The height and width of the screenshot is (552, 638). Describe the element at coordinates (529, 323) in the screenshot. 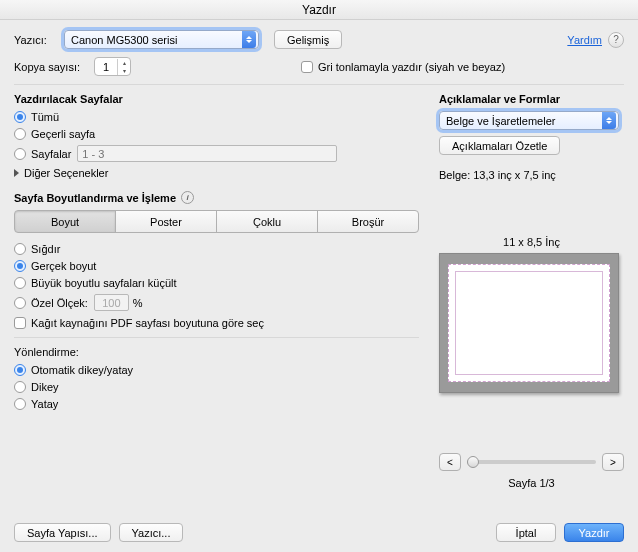

I see `preview-page` at that location.